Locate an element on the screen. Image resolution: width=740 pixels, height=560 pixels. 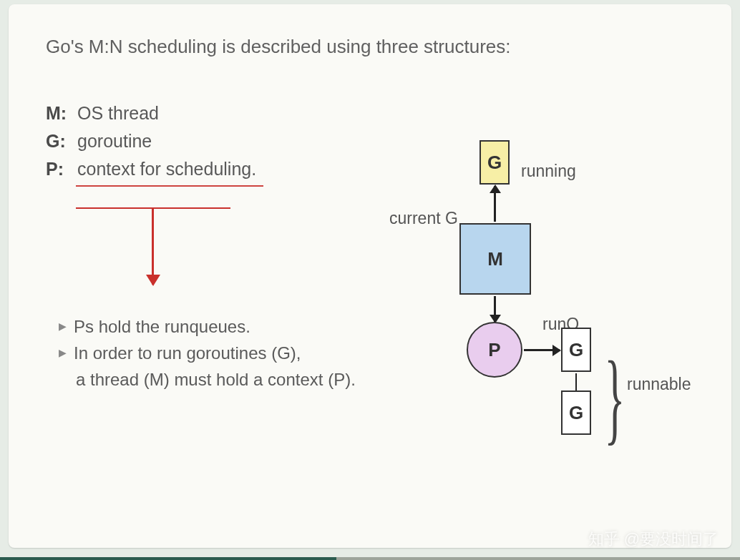
bullet-2-cont: a thread (M) must hold a context (P). is located at coordinates (216, 379).